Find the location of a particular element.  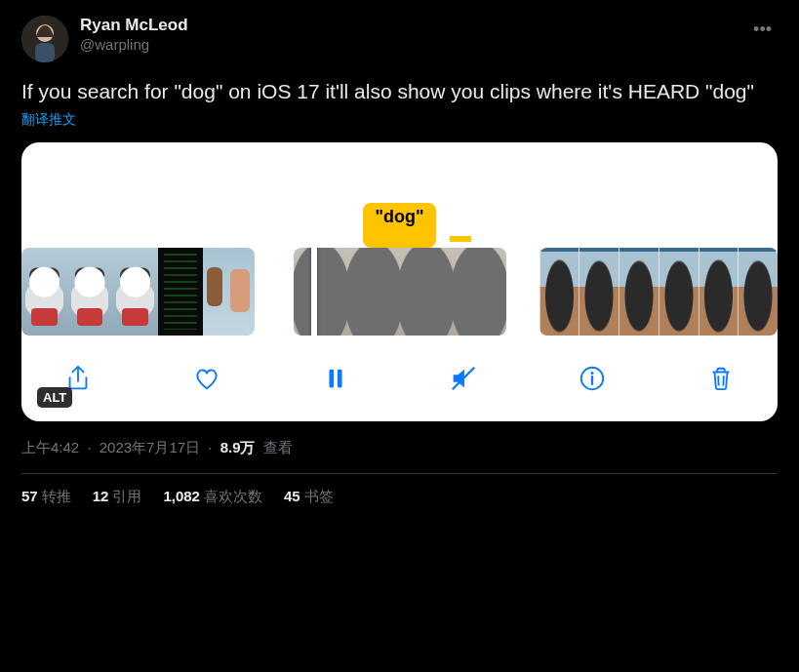

pause-icon is located at coordinates (336, 378).